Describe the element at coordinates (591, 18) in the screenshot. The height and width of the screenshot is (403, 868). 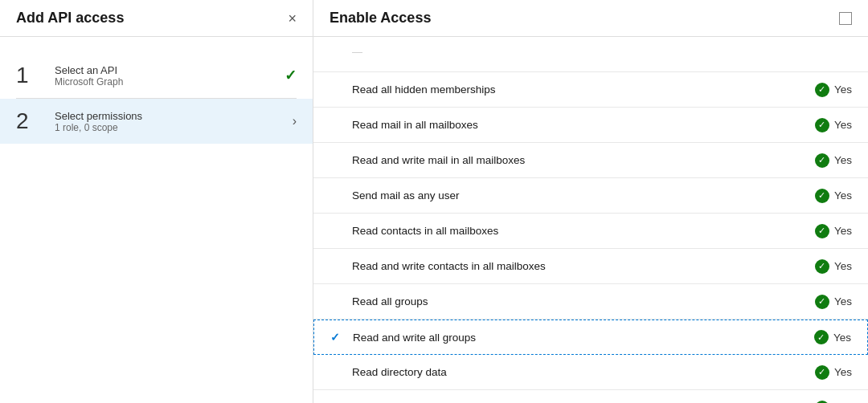
I see `right-panel-header: Enable Access` at that location.